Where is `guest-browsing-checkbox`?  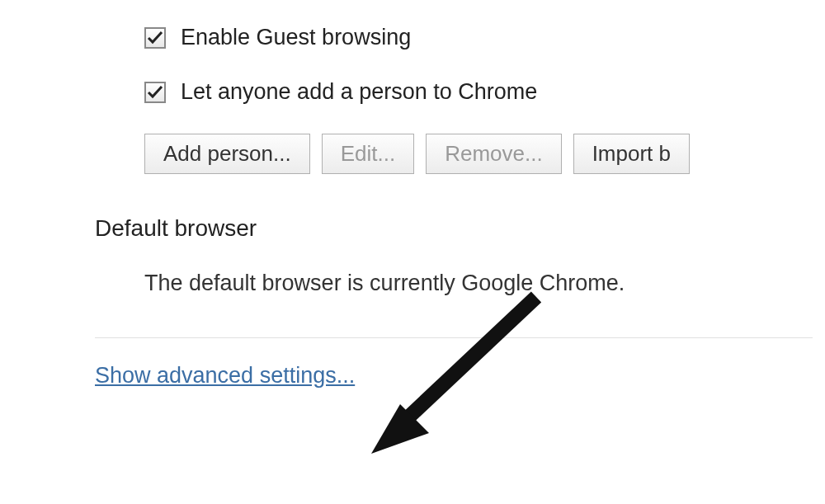
guest-browsing-checkbox is located at coordinates (155, 38).